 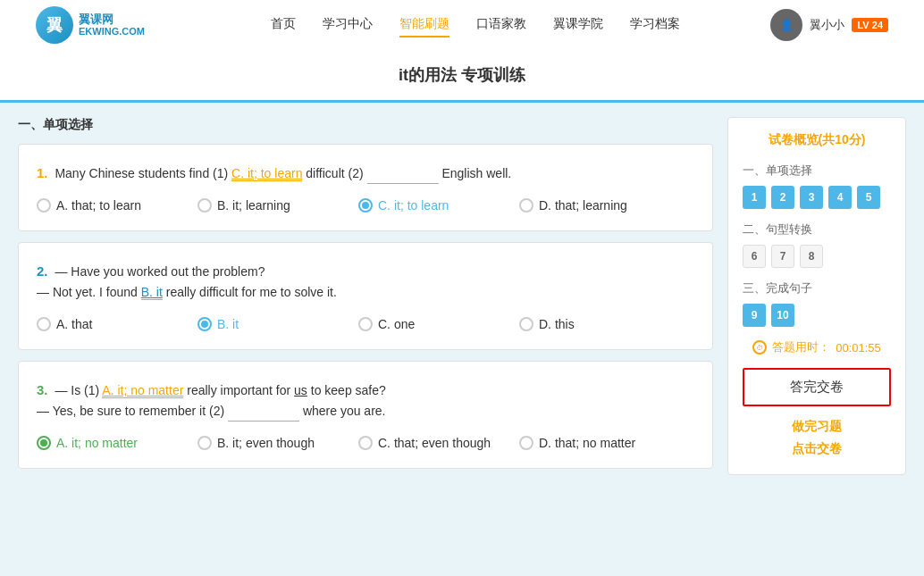 I want to click on q1-radio-d, so click(x=526, y=205).